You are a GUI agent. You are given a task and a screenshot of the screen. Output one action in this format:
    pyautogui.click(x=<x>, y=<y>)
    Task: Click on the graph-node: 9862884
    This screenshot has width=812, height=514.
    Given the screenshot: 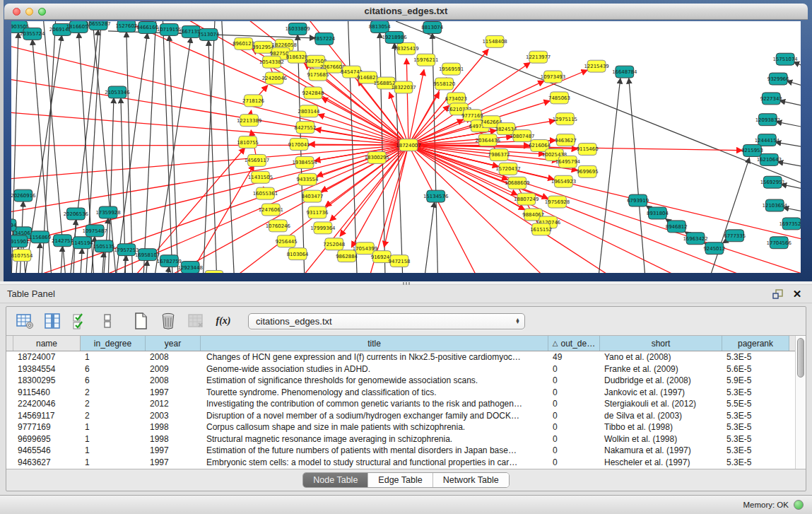 What is the action you would take?
    pyautogui.click(x=346, y=256)
    